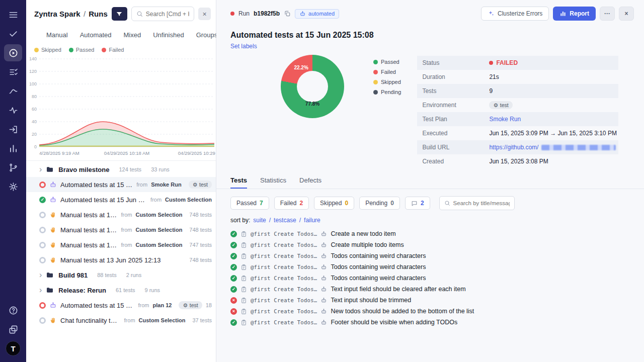  I want to click on tab-manual: Manual, so click(57, 35).